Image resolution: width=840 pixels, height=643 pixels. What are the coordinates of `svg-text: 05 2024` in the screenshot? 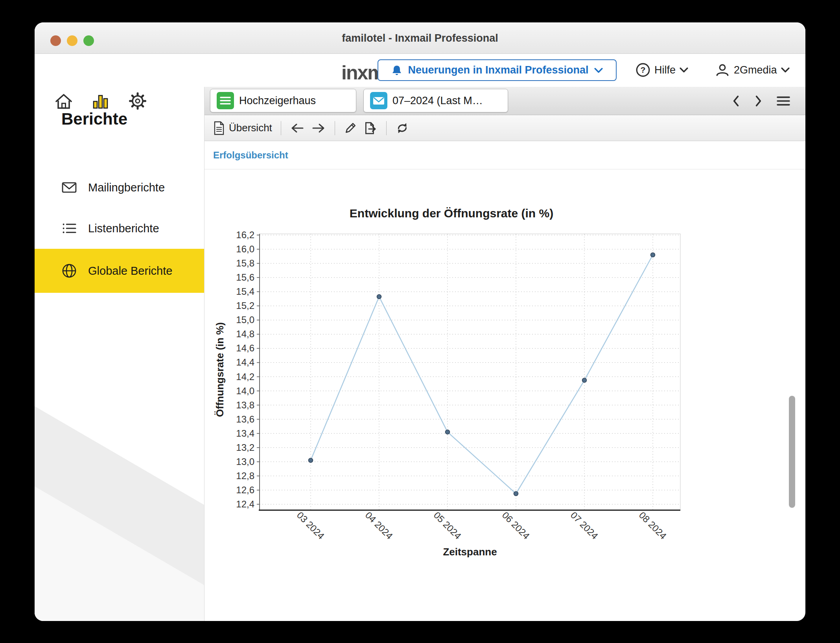 It's located at (448, 525).